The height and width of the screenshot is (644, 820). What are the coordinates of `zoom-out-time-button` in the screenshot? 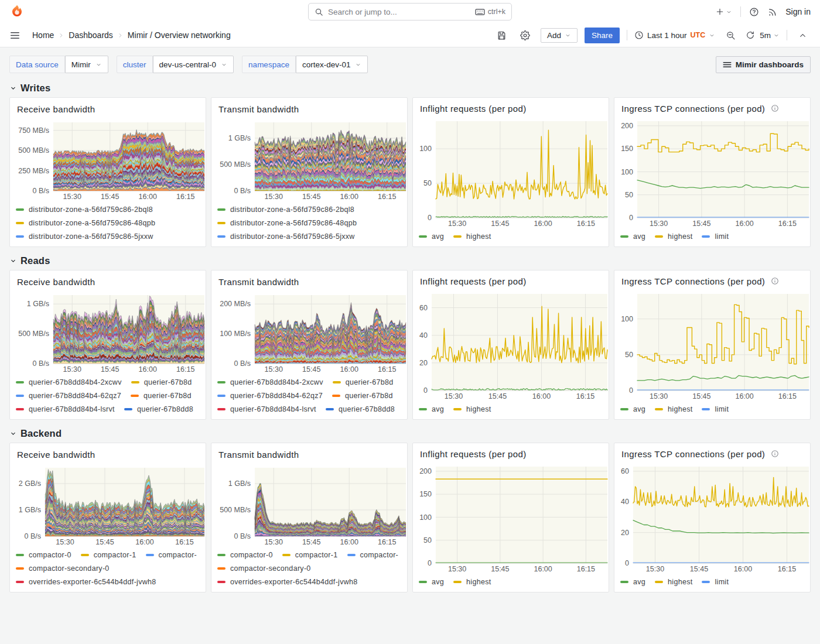 It's located at (730, 35).